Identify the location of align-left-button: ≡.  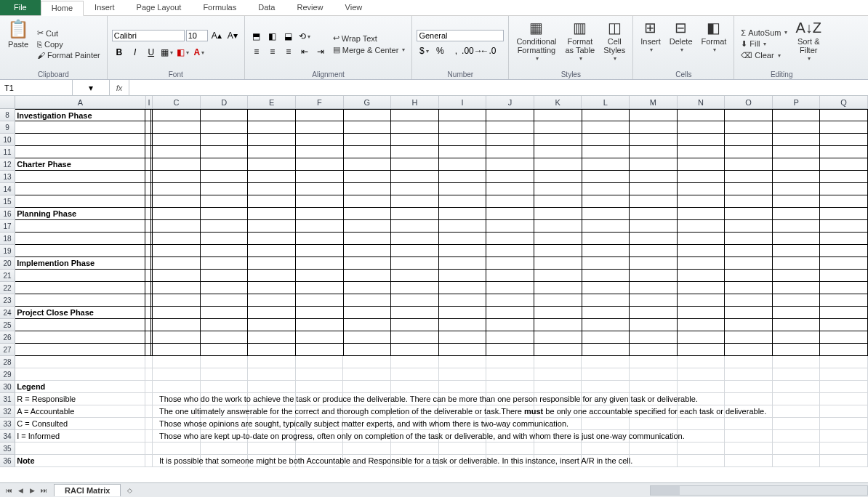
(257, 52).